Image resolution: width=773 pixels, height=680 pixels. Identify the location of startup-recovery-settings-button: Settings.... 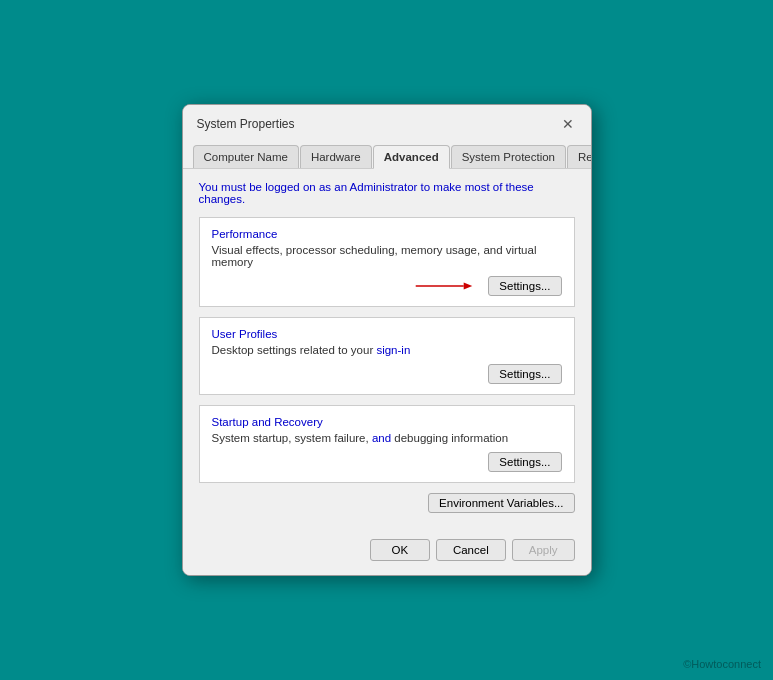
(524, 462).